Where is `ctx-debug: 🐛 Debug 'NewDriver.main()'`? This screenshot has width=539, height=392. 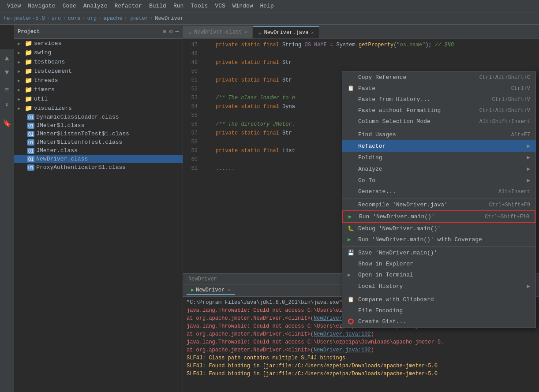
ctx-debug: 🐛 Debug 'NewDriver.main()' is located at coordinates (439, 228).